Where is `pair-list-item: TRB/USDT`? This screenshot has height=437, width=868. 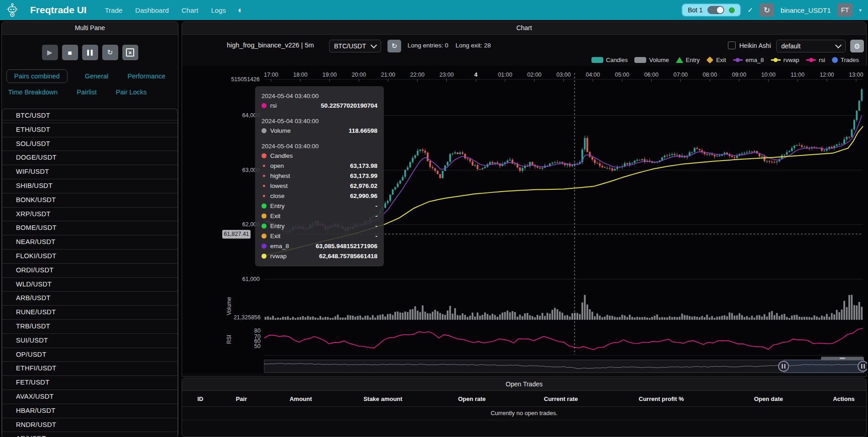 pair-list-item: TRB/USDT is located at coordinates (90, 327).